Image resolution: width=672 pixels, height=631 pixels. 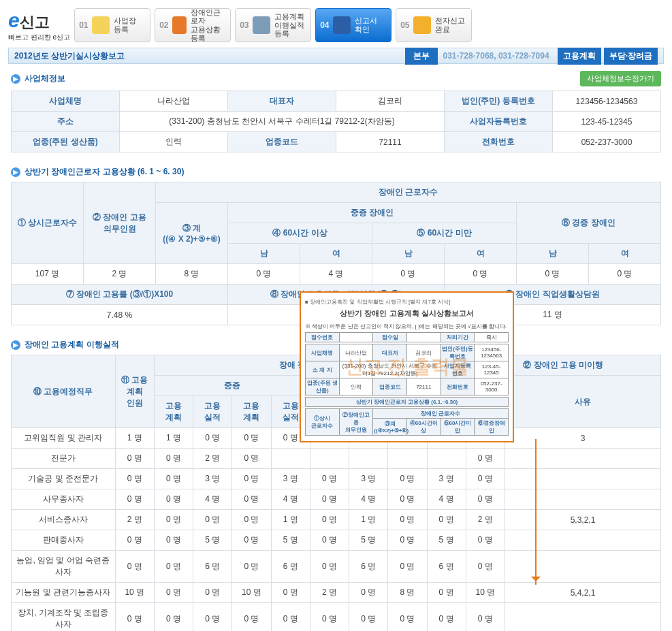 What do you see at coordinates (336, 121) in the screenshot?
I see `company-info-table: 사업체명나라산업대표자김코리법인(주민) 등록번호123456-1234563 …` at bounding box center [336, 121].